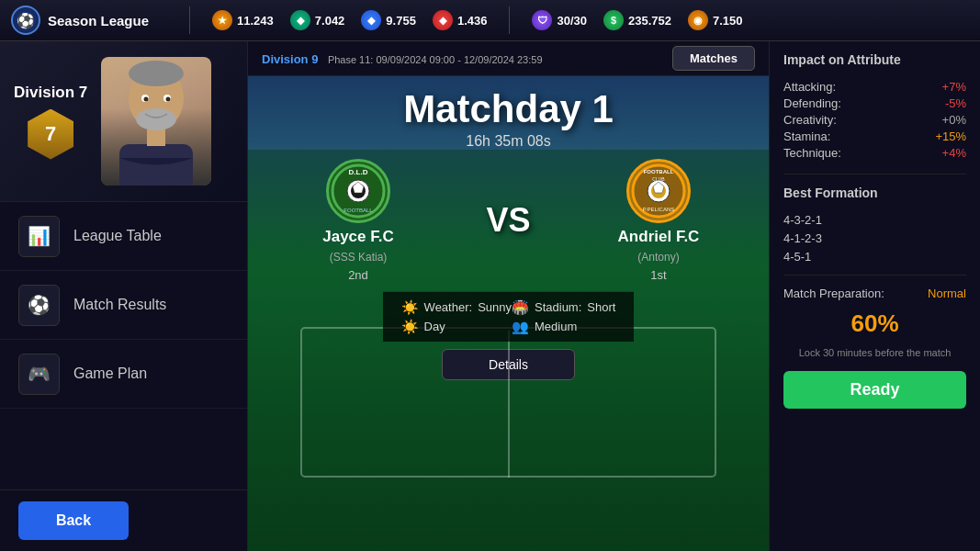 This screenshot has height=551, width=980. Describe the element at coordinates (222, 20) in the screenshot. I see `gold-icon: ★` at that location.